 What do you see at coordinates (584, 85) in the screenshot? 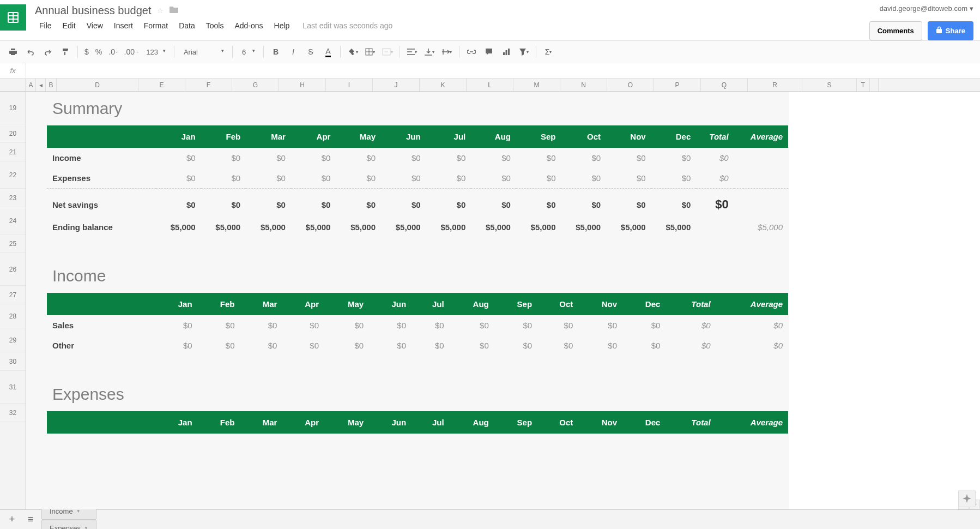
I see `col-header: N` at bounding box center [584, 85].